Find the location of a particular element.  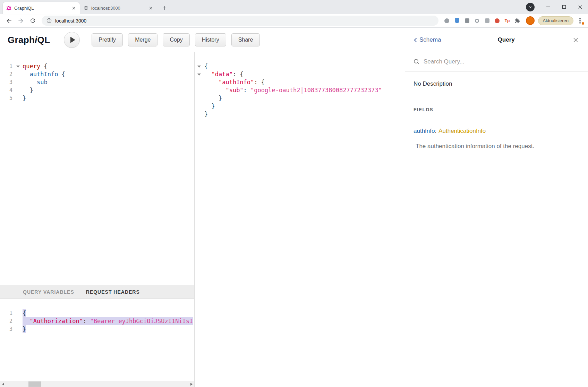

colorful-icon is located at coordinates (497, 21).